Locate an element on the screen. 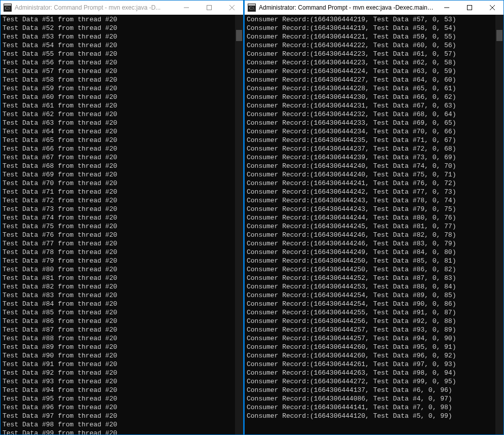 The image size is (504, 435). window-controls-left is located at coordinates (209, 8).